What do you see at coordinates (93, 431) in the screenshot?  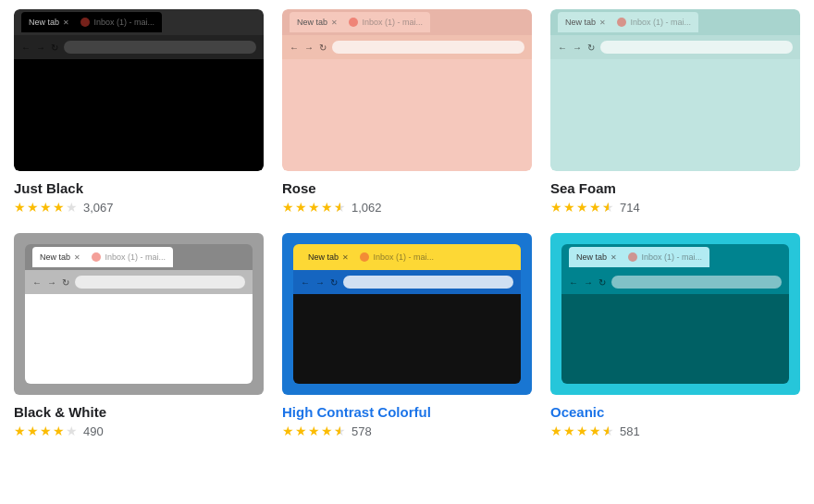 I see `rating-count: 490` at bounding box center [93, 431].